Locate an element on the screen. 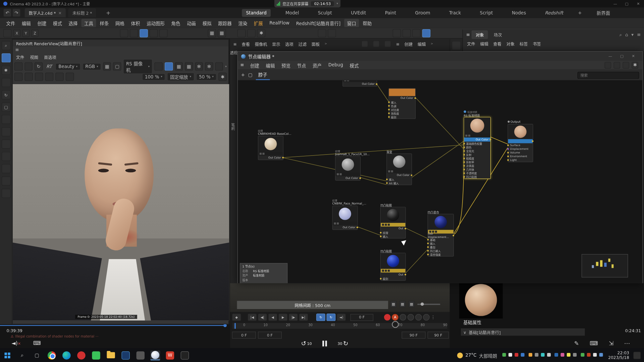  wechat-icon is located at coordinates (96, 355).